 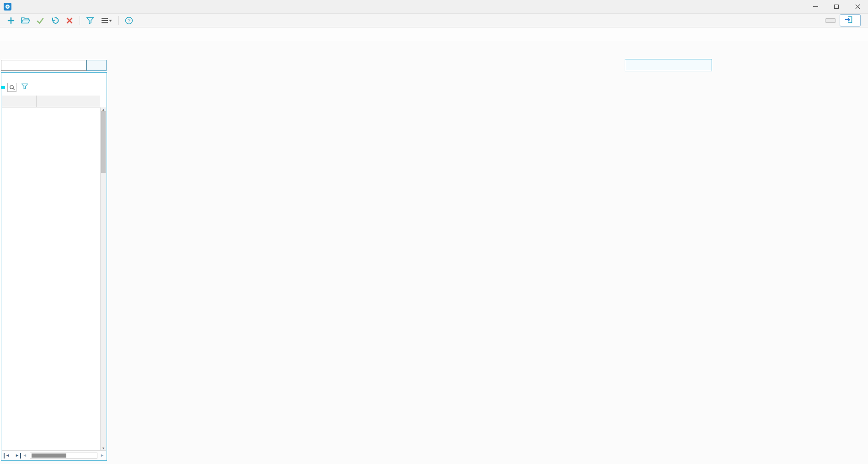 I want to click on column-header-descrizione-fact, so click(x=69, y=101).